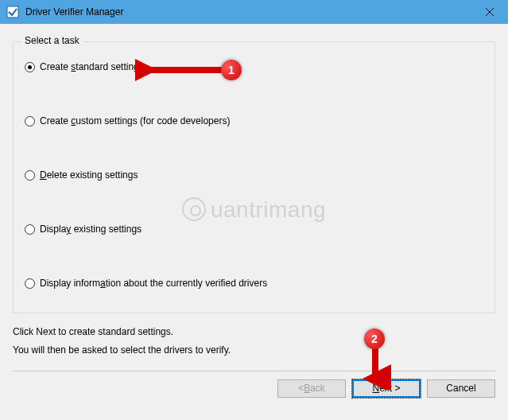 The image size is (508, 420). What do you see at coordinates (91, 229) in the screenshot?
I see `radio-label: Display existing settings` at bounding box center [91, 229].